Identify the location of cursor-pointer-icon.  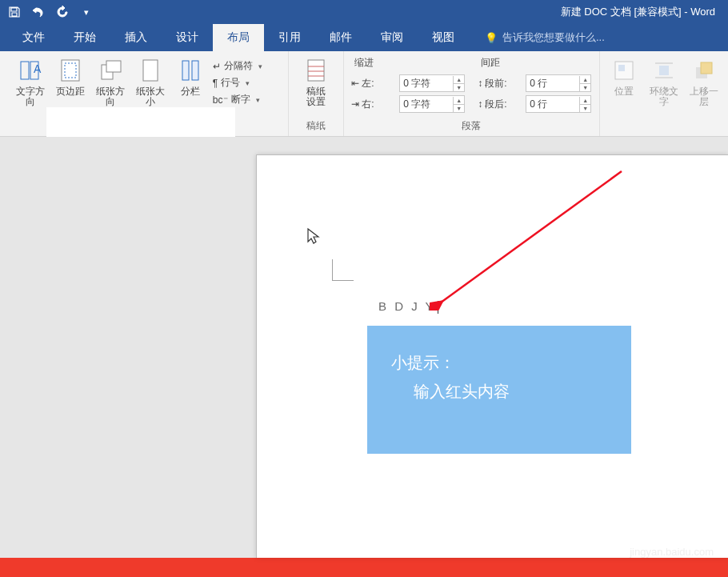
(314, 238).